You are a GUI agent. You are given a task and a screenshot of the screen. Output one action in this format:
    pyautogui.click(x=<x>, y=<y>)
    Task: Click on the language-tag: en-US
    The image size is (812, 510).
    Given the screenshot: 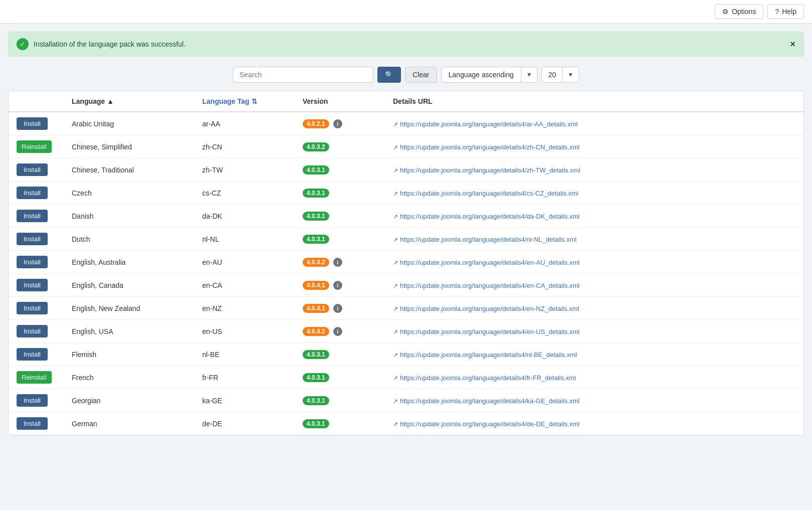 What is the action you would take?
    pyautogui.click(x=244, y=331)
    